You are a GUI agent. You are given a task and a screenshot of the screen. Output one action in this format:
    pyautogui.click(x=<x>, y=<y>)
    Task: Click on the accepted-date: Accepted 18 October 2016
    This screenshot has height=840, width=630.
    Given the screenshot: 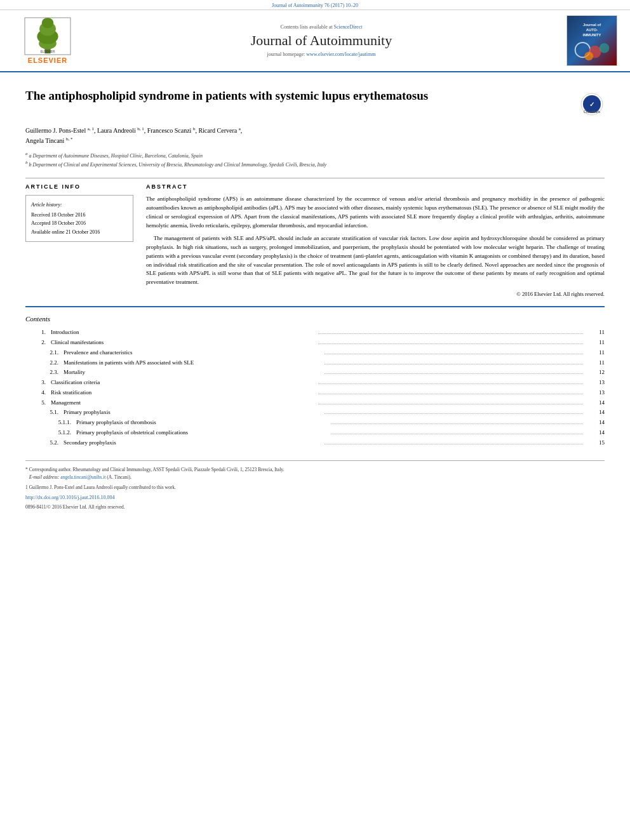 What is the action you would take?
    pyautogui.click(x=58, y=223)
    